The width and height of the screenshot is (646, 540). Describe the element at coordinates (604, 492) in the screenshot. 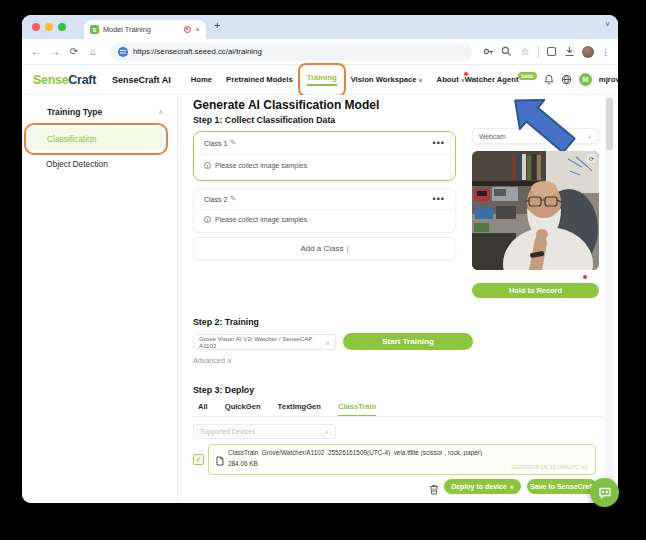

I see `chat-support-button` at that location.